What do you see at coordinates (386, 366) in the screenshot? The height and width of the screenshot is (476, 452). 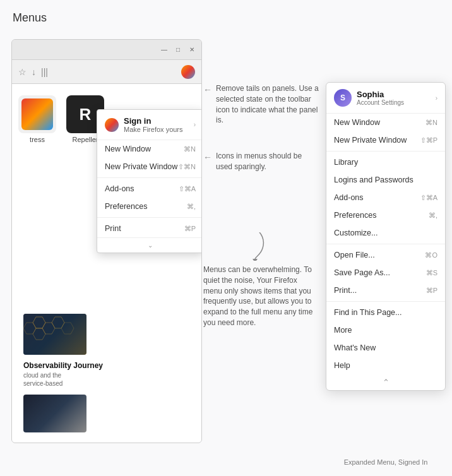 I see `exp-help: Help` at bounding box center [386, 366].